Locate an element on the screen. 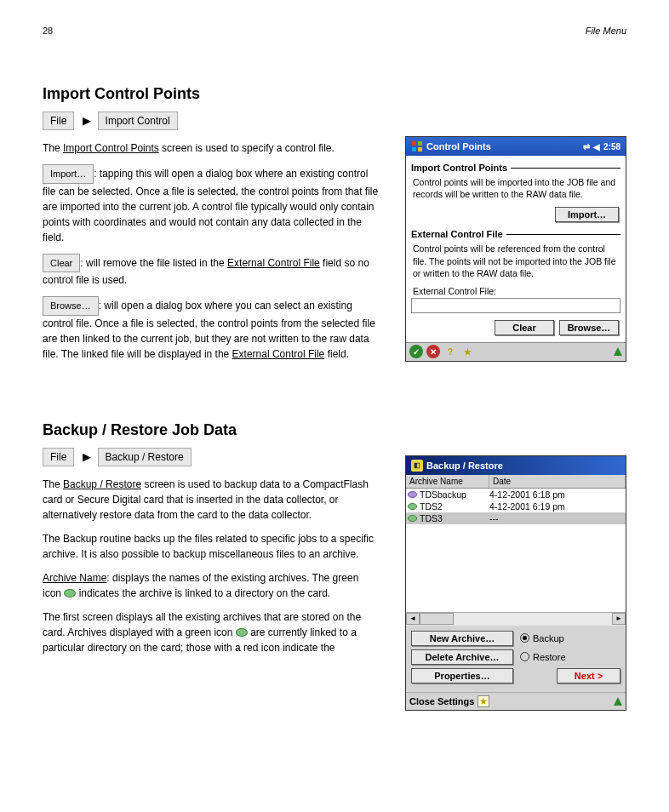 This screenshot has height=812, width=669. close-settings-bar: Close Settings ★ is located at coordinates (516, 701).